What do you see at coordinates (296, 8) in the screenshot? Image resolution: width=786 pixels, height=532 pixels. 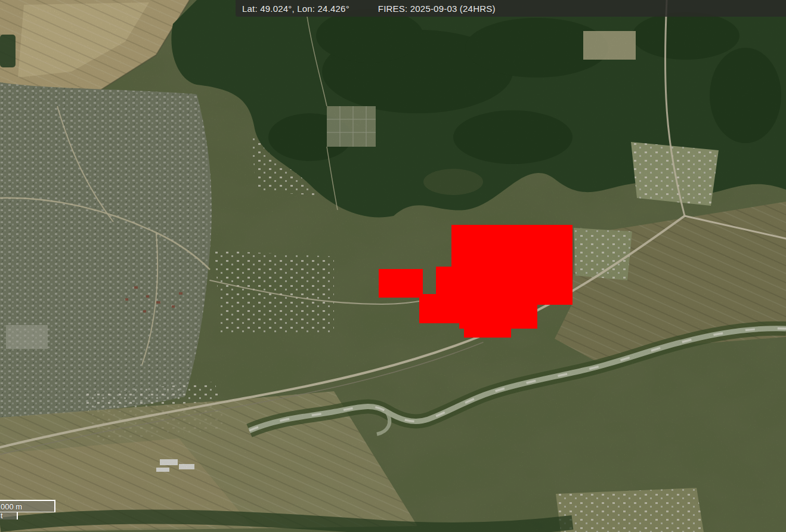 I see `coordinate-readout: Lat: 49.024°, Lon: 24.426°` at bounding box center [296, 8].